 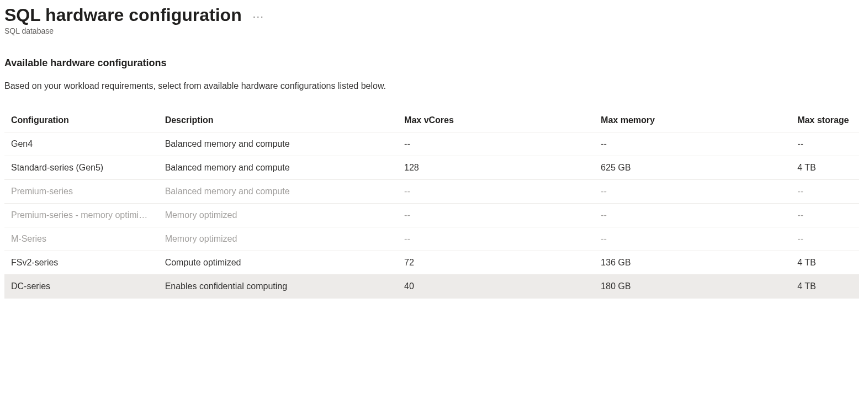 I want to click on page-title: SQL hardware configuration, so click(x=123, y=15).